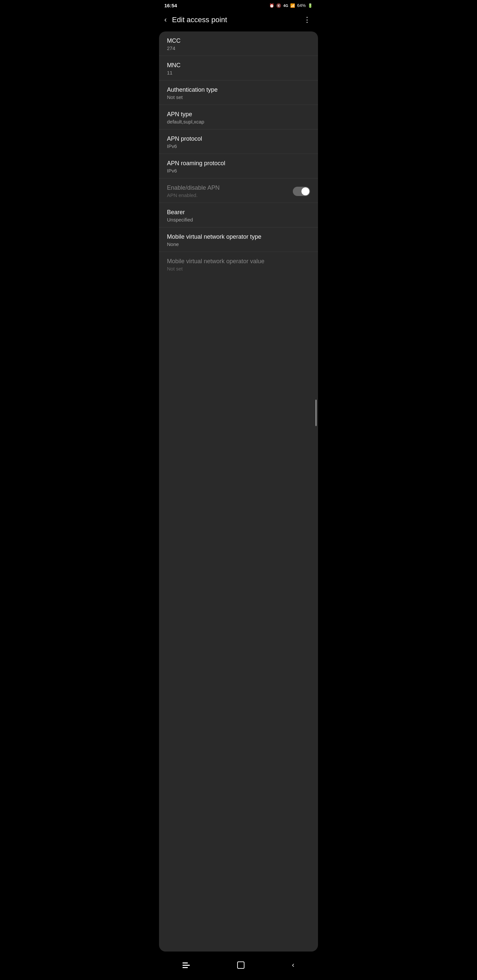  Describe the element at coordinates (286, 6) in the screenshot. I see `network-type-icon: 4G` at that location.